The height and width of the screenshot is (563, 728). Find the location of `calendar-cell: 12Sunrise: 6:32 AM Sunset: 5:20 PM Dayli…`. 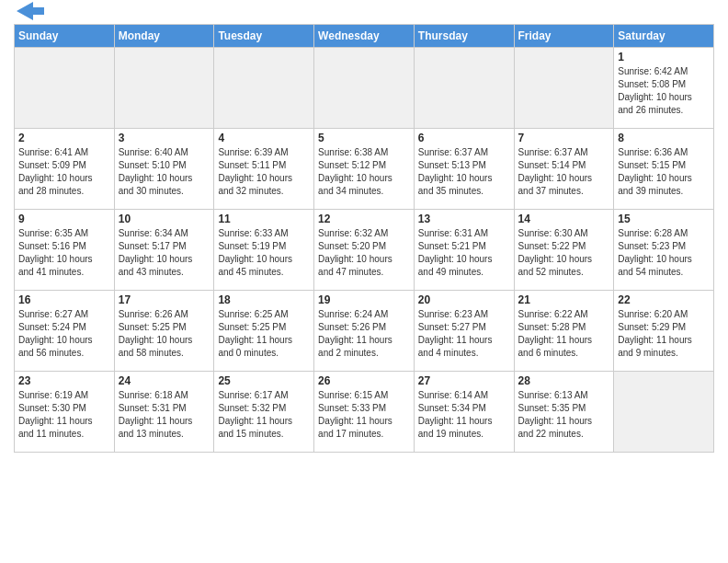

calendar-cell: 12Sunrise: 6:32 AM Sunset: 5:20 PM Dayli… is located at coordinates (364, 250).